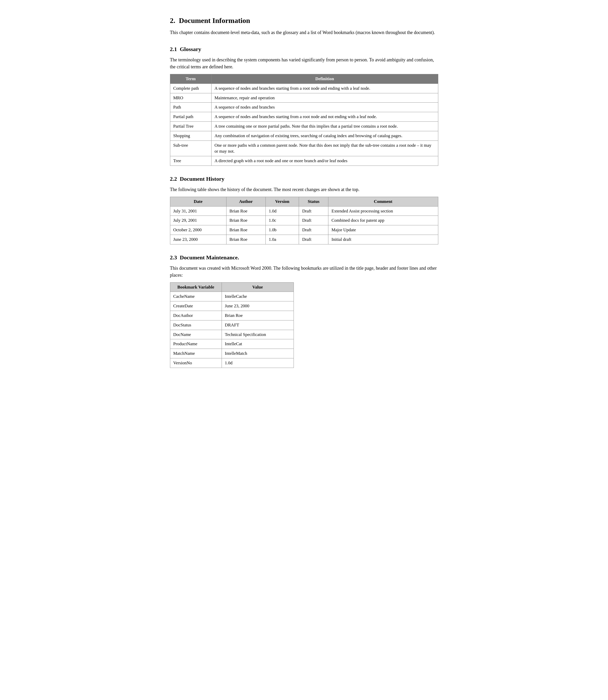 The height and width of the screenshot is (700, 608). I want to click on section-title: 2. Document Information, so click(304, 20).